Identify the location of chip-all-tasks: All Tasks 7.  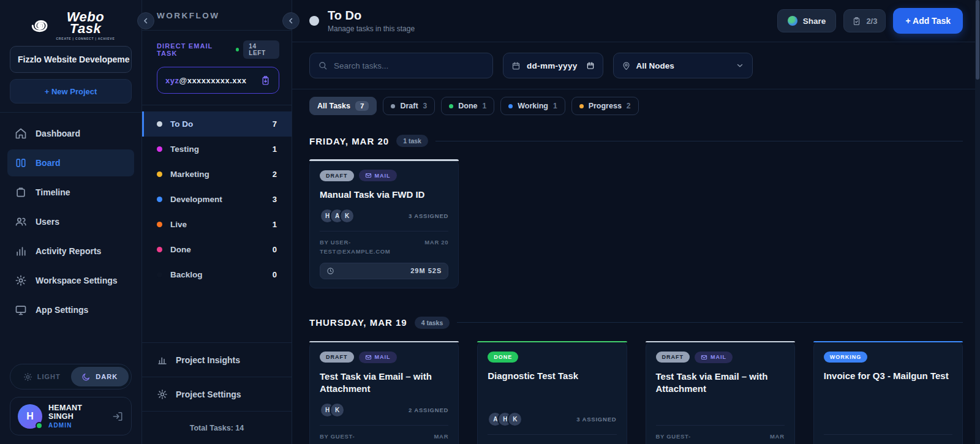
(343, 106).